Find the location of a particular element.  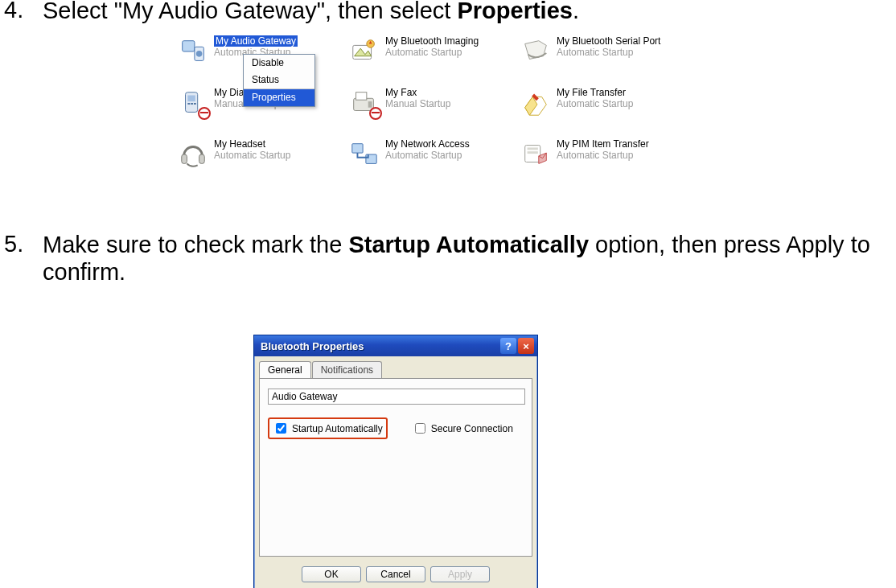

secure-connection-input is located at coordinates (420, 428).